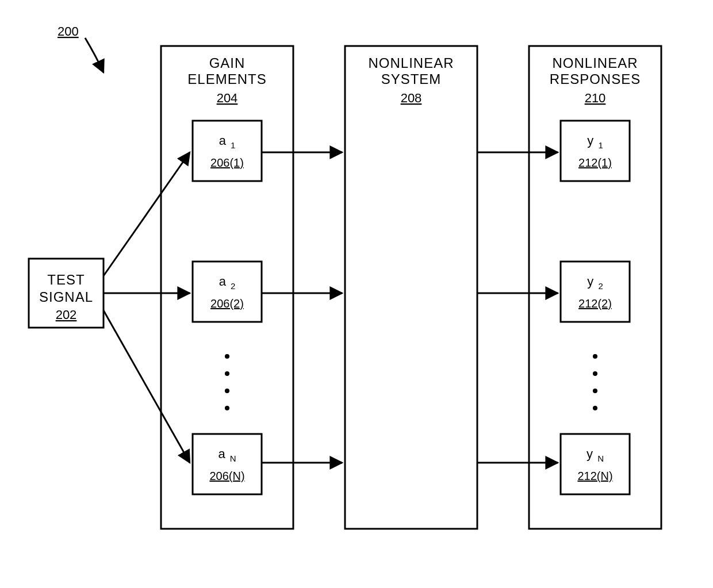 The height and width of the screenshot is (588, 713). What do you see at coordinates (227, 292) in the screenshot?
I see `gain-element-2: a 2 206(2)` at bounding box center [227, 292].